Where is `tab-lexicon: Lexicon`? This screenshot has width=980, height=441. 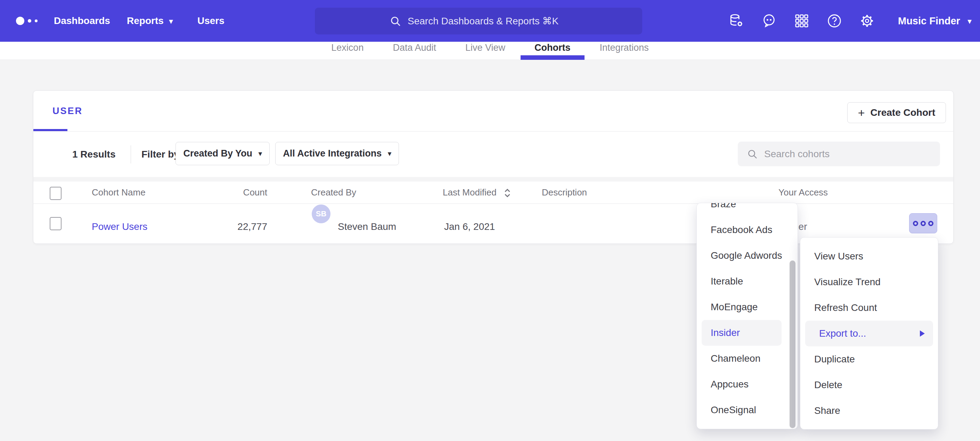
tab-lexicon: Lexicon is located at coordinates (347, 51).